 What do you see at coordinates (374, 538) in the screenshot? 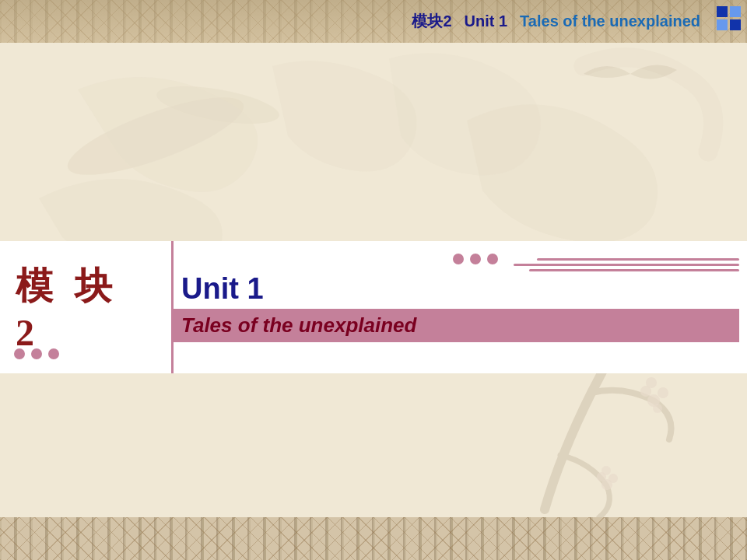
I see `bottom-border` at bounding box center [374, 538].